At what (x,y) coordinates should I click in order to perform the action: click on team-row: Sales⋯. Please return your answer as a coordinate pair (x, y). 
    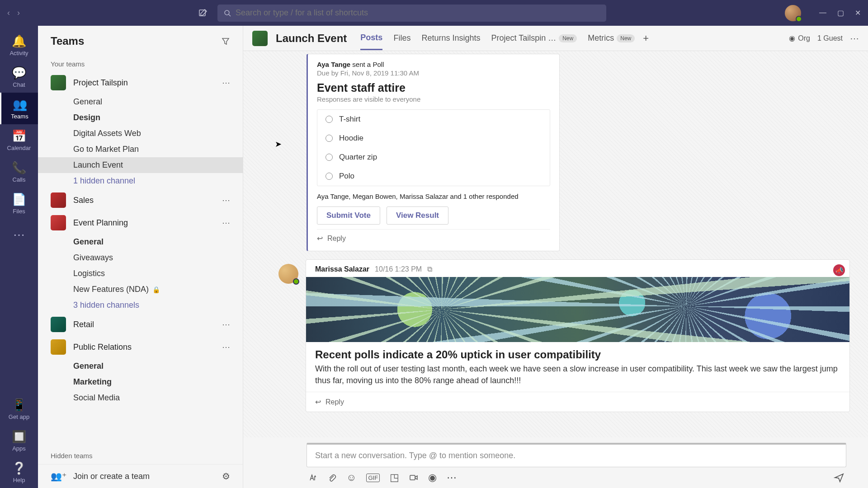
    Looking at the image, I should click on (140, 200).